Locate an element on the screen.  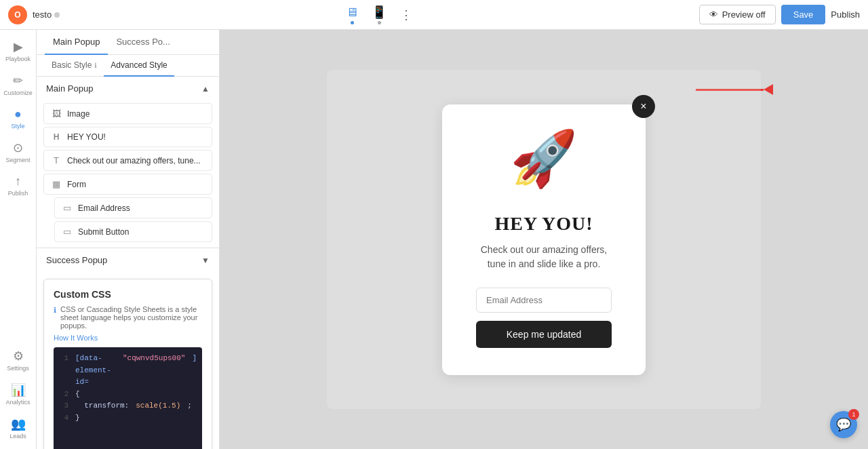
tab-success-popup: Success Po... is located at coordinates (142, 42).